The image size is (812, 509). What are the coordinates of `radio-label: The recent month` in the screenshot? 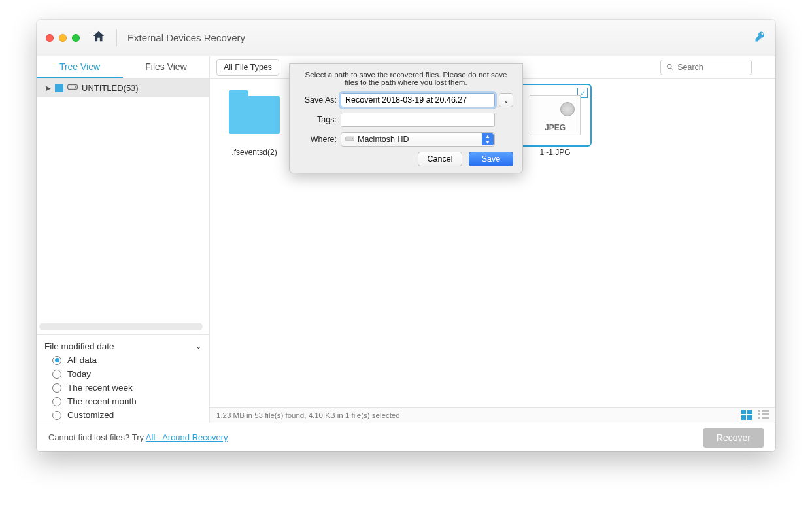 It's located at (102, 402).